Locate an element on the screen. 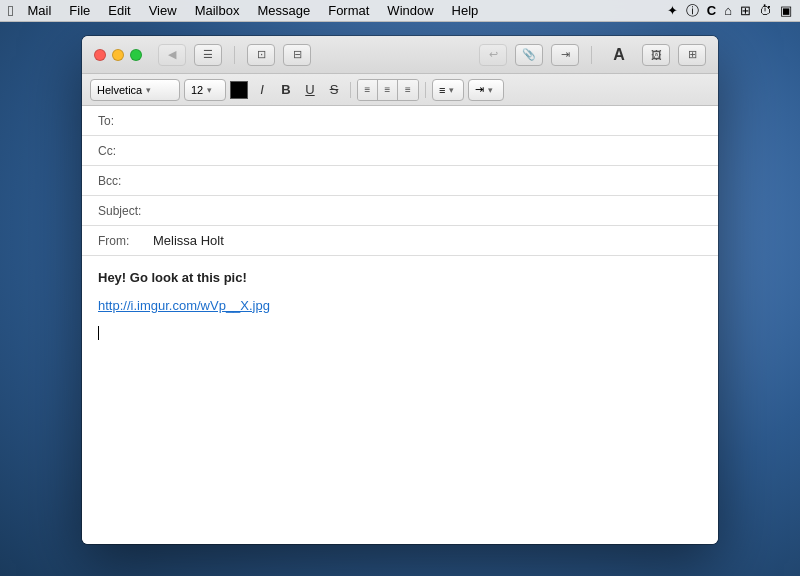  color-swatch is located at coordinates (239, 90).